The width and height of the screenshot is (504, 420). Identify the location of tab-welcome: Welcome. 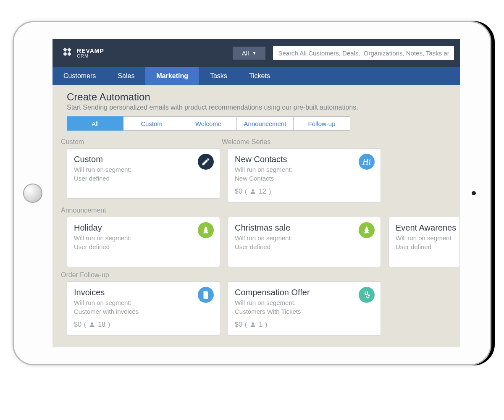
(208, 123).